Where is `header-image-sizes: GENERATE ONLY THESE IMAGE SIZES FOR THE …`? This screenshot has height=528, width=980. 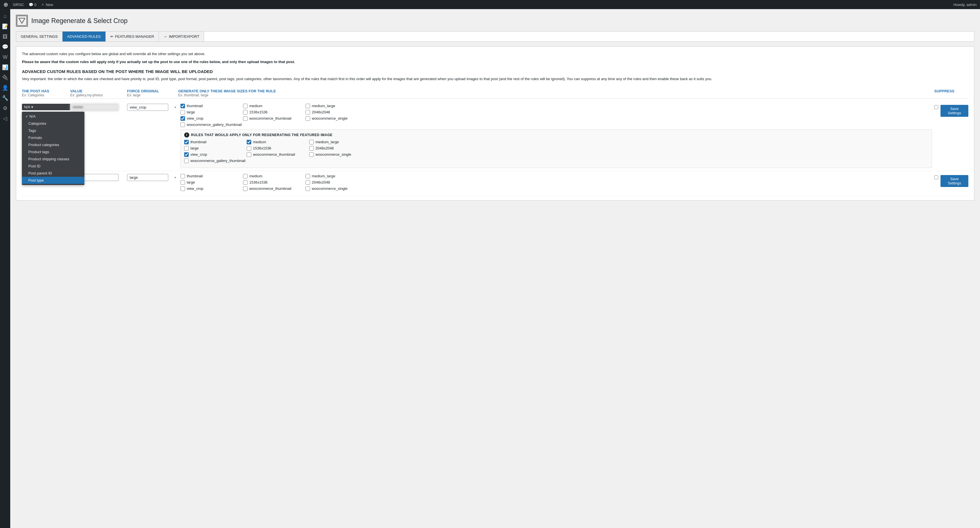 header-image-sizes: GENERATE ONLY THESE IMAGE SIZES FOR THE … is located at coordinates (556, 93).